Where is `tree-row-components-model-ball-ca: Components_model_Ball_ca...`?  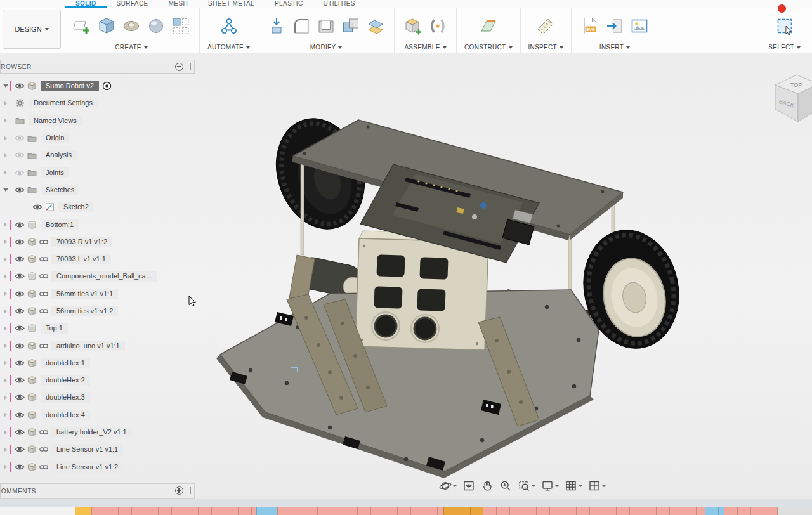
tree-row-components-model-ball-ca: Components_model_Ball_ca... is located at coordinates (98, 277).